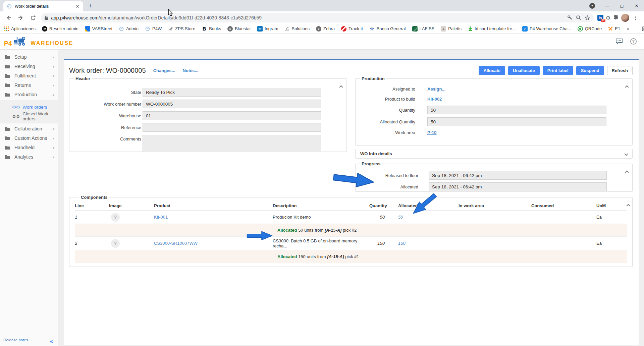  Describe the element at coordinates (29, 76) in the screenshot. I see `sidebar-item-fulfillment: Fulfillment▾` at that location.